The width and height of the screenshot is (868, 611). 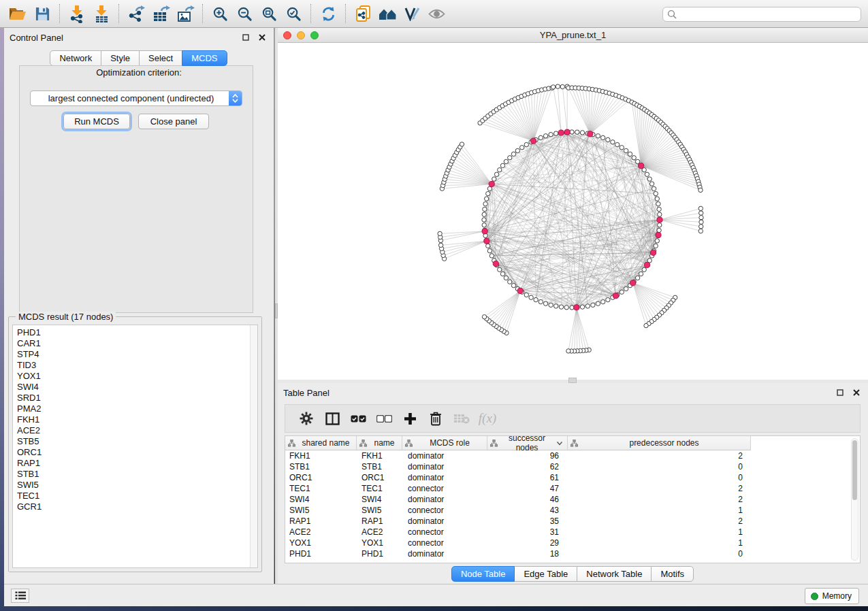 I want to click on table-cell: 96, so click(x=528, y=456).